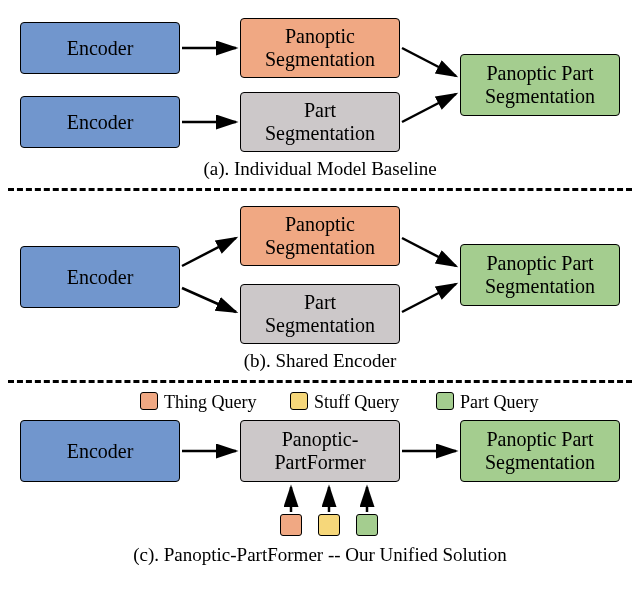 The width and height of the screenshot is (640, 590). Describe the element at coordinates (100, 451) in the screenshot. I see `encoder-box-c: Encoder` at that location.